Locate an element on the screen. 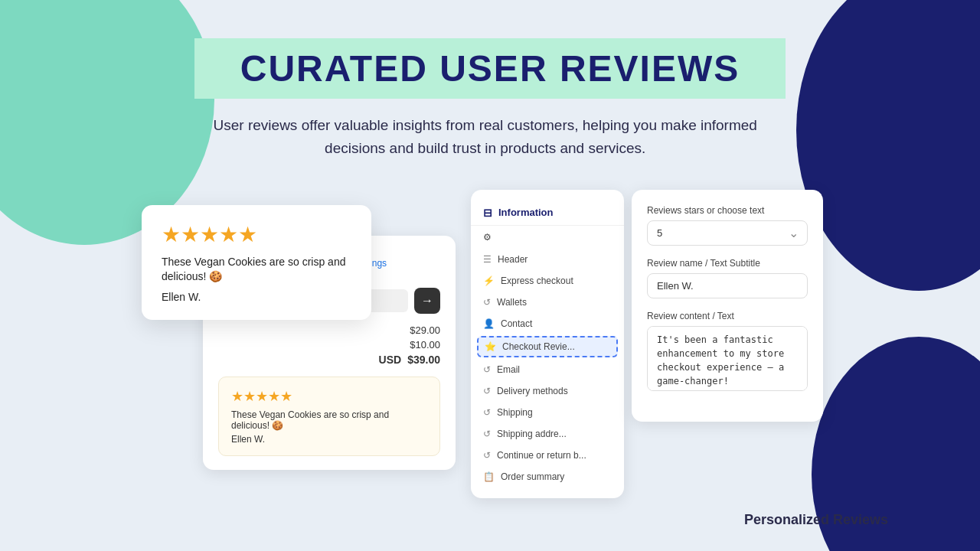 The width and height of the screenshot is (980, 551). review-name-input is located at coordinates (727, 286).